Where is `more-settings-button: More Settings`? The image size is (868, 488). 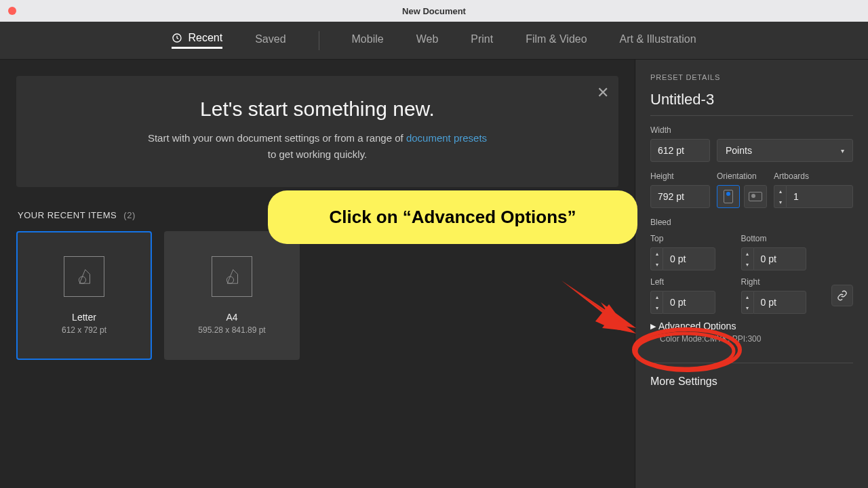
more-settings-button: More Settings is located at coordinates (751, 375).